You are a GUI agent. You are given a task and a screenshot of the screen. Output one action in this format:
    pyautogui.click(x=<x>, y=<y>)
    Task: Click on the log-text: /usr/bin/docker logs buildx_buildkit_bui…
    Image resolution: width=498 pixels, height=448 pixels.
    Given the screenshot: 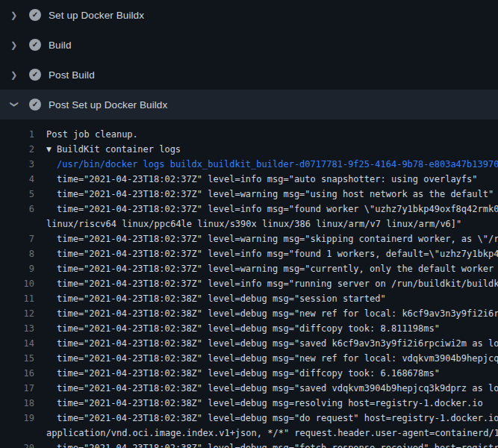 What is the action you would take?
    pyautogui.click(x=272, y=164)
    